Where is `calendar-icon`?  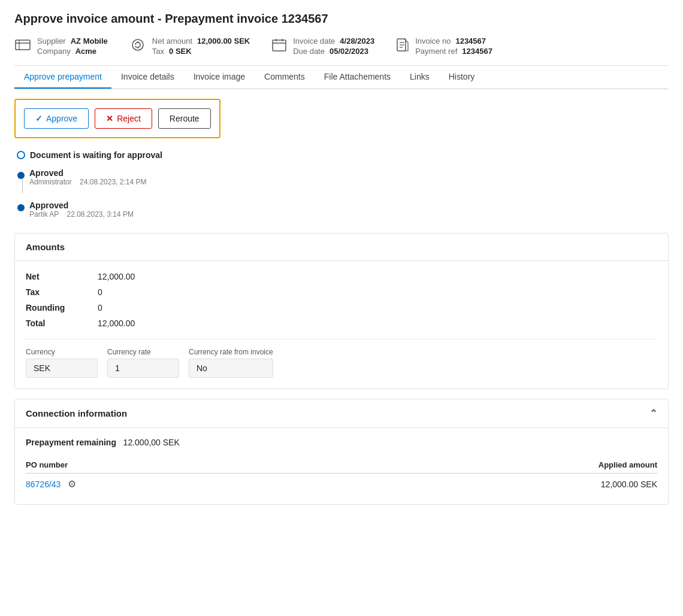 calendar-icon is located at coordinates (279, 47).